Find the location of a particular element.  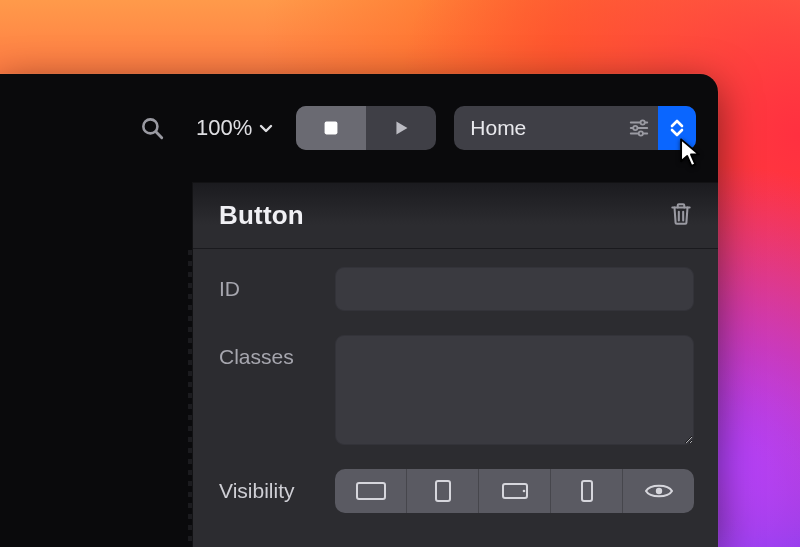

mouse-cursor is located at coordinates (692, 153).